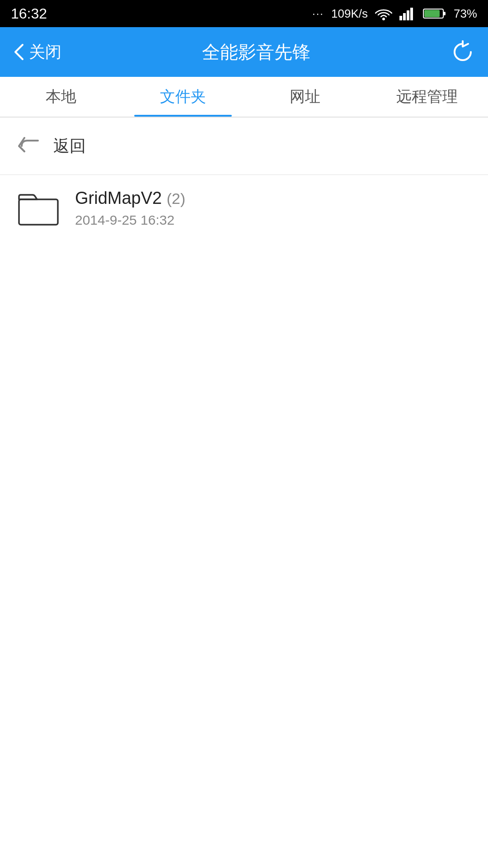 The width and height of the screenshot is (488, 868). I want to click on back-label: 关闭, so click(45, 52).